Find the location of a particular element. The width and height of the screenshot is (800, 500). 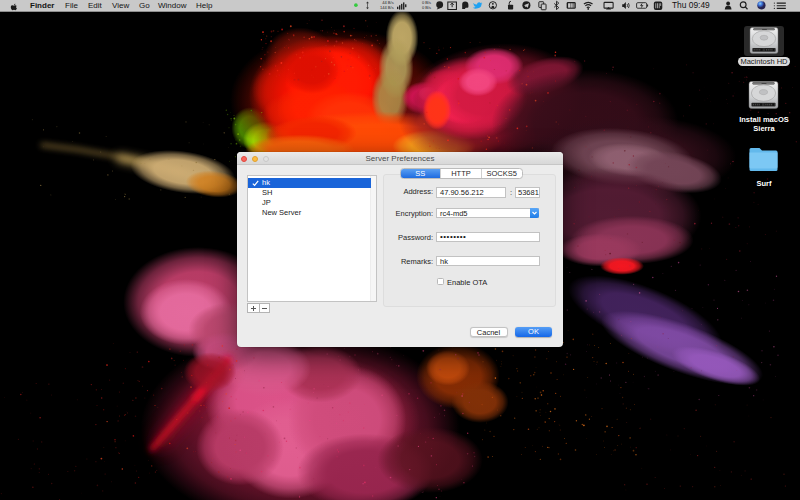

svg-text: 144 B/s is located at coordinates (387, 8).